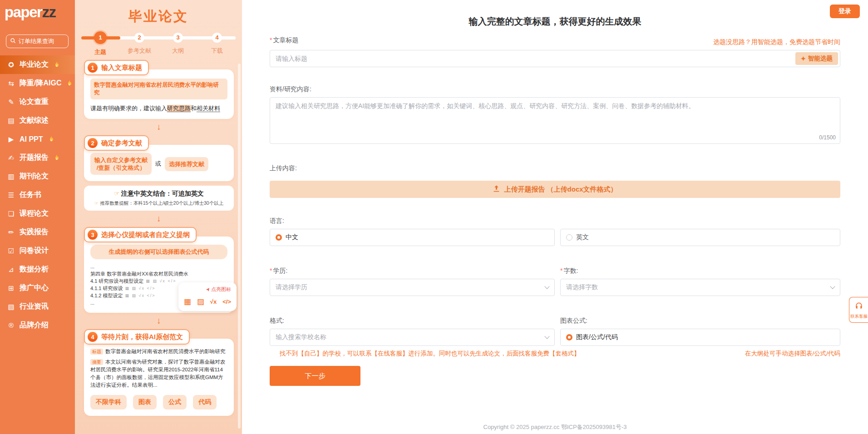  I want to click on headset-icon, so click(859, 308).